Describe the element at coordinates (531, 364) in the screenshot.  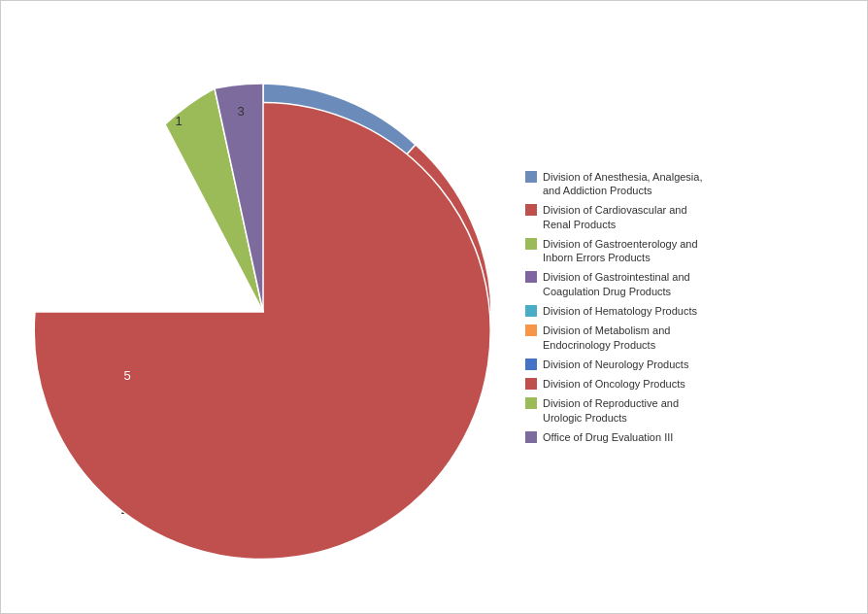
I see `legend-color-neurology` at that location.